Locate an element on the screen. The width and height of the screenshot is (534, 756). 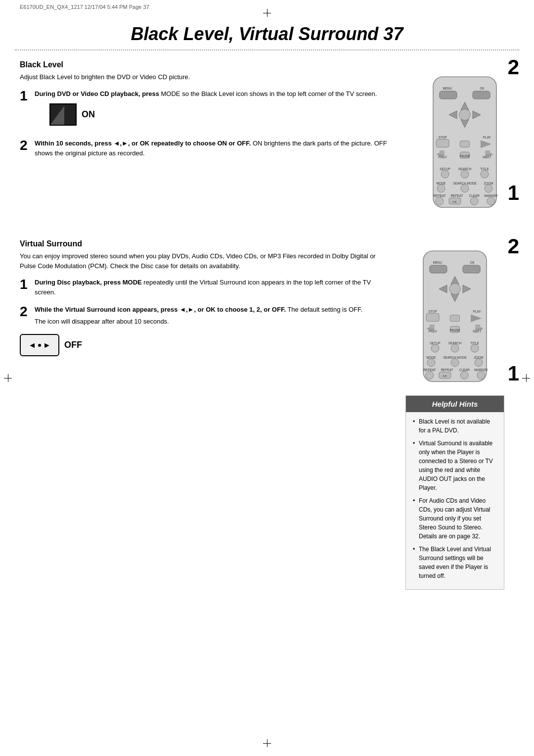
black-level-heading: Black Level is located at coordinates (205, 65).